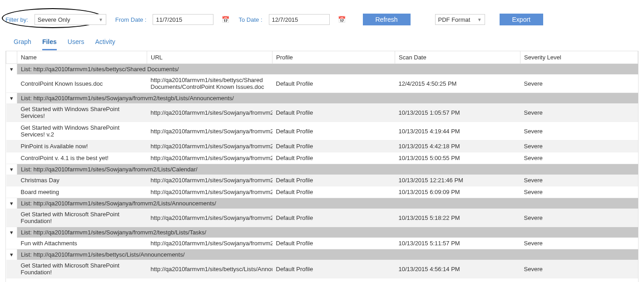 The image size is (644, 282). Describe the element at coordinates (50, 43) in the screenshot. I see `tab-files: Files` at that location.